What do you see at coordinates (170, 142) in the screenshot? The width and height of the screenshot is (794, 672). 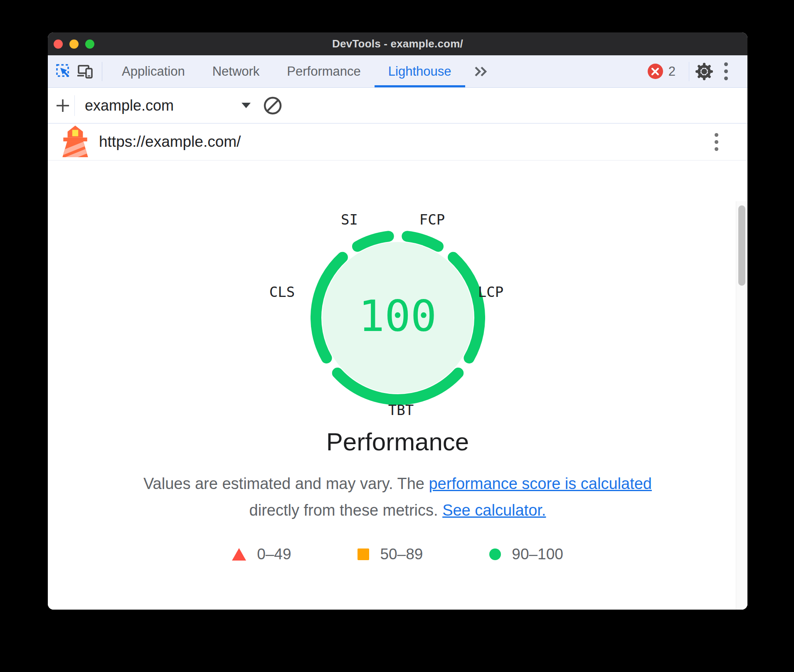 I see `report-url: https://example.com/` at bounding box center [170, 142].